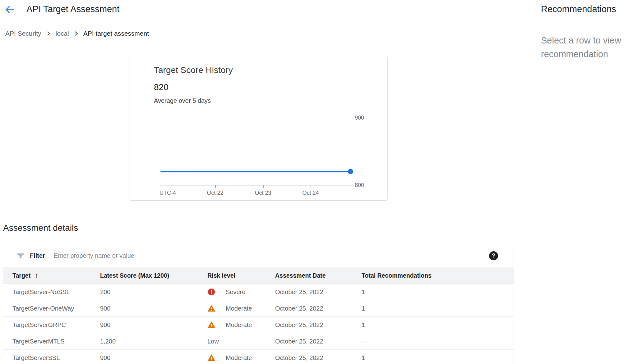 The width and height of the screenshot is (633, 364). I want to click on column-header-latest-score: Latest Score (Max 1200), so click(154, 276).